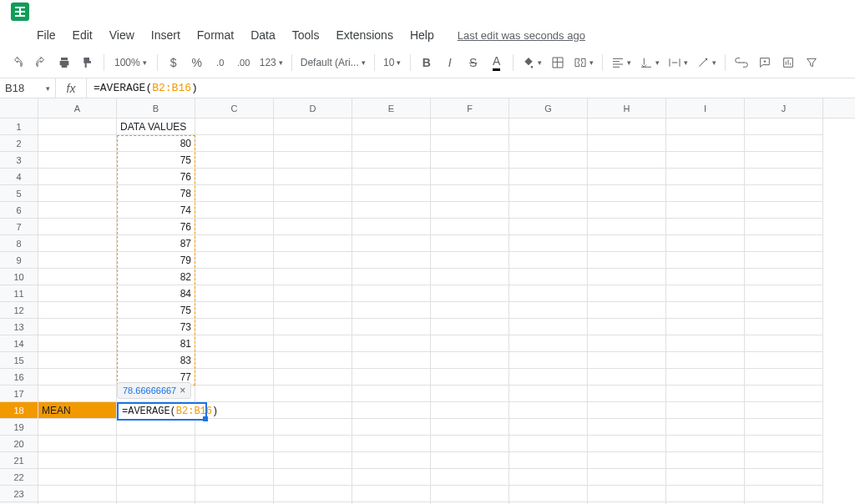  Describe the element at coordinates (19, 327) in the screenshot. I see `row-header: 13` at that location.